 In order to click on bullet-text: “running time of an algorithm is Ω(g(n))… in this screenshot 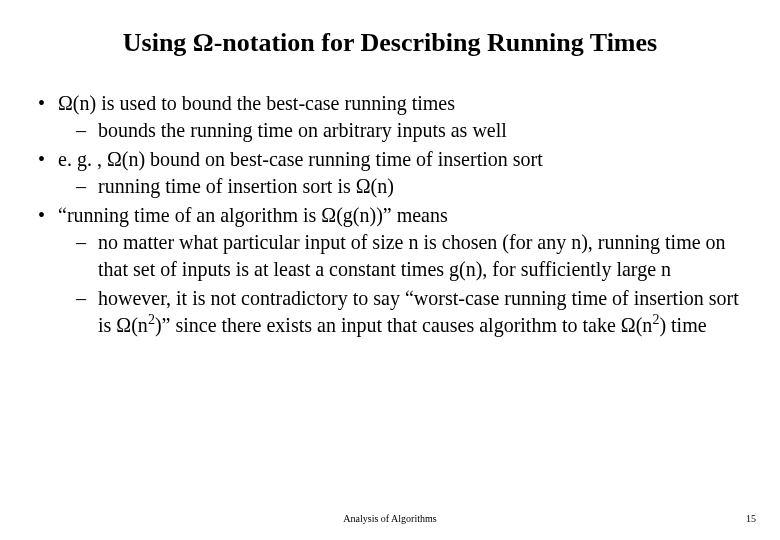, I will do `click(253, 215)`.